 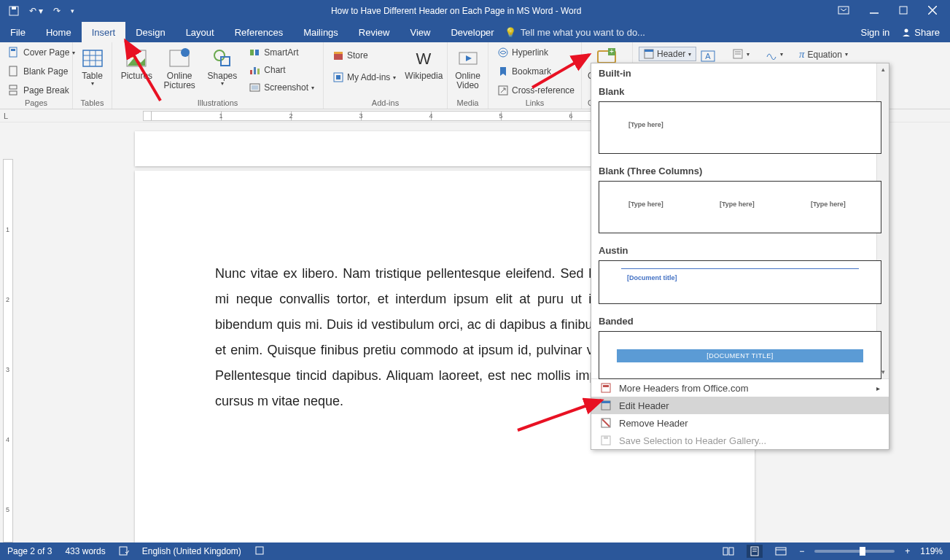 What do you see at coordinates (844, 12) in the screenshot?
I see `ribbon-options-icon` at bounding box center [844, 12].